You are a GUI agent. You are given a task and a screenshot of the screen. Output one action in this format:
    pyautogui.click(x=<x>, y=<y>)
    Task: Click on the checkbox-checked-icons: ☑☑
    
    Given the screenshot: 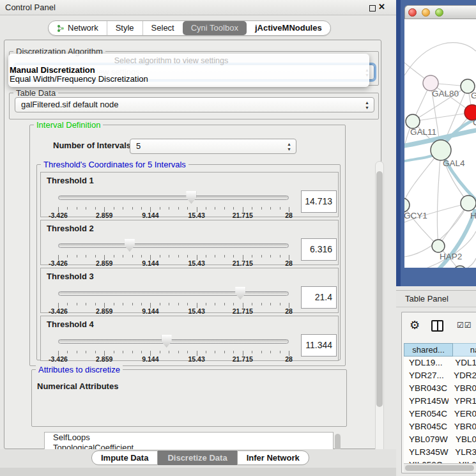 What is the action you would take?
    pyautogui.click(x=464, y=325)
    